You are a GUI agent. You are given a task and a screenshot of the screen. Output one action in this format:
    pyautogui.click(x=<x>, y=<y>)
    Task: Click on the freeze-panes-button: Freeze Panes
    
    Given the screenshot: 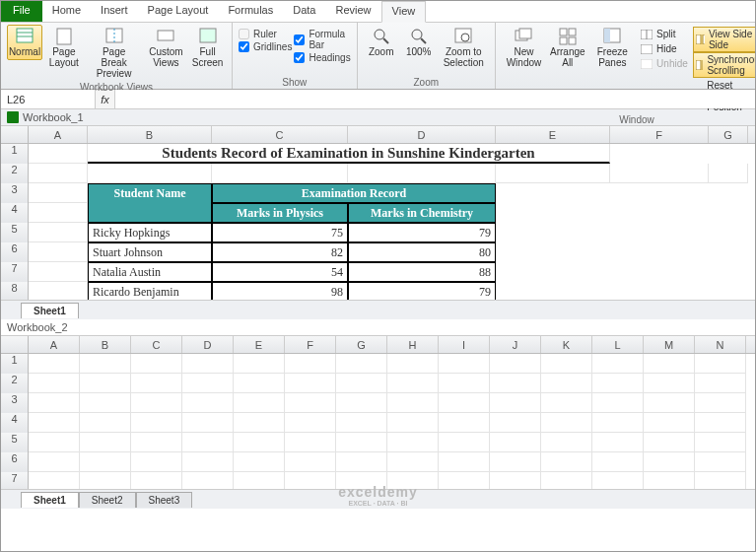 What is the action you would take?
    pyautogui.click(x=613, y=47)
    